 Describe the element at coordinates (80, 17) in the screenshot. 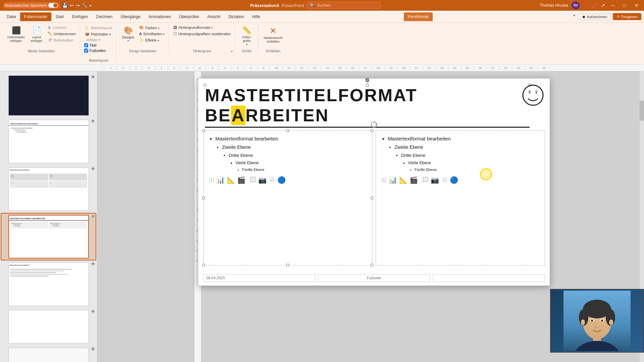

I see `tab-einfuegen: Einfügen` at that location.